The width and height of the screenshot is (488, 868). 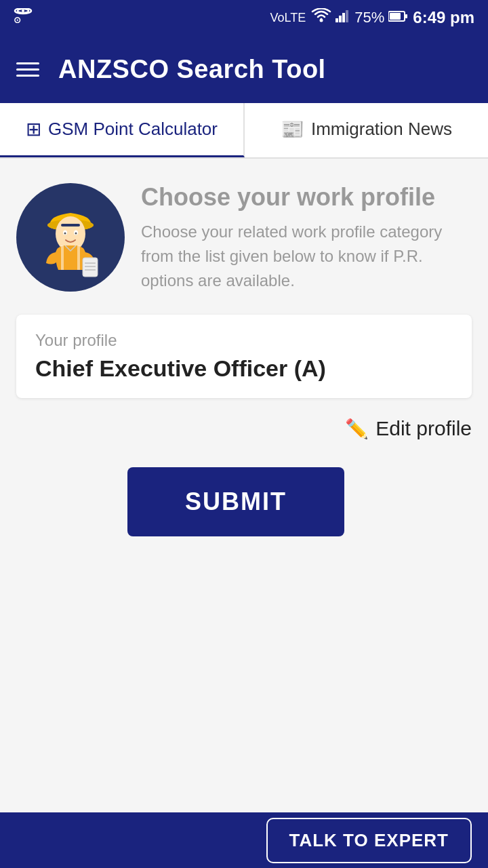 I want to click on app-title: ANZSCO Search Tool, so click(x=192, y=69).